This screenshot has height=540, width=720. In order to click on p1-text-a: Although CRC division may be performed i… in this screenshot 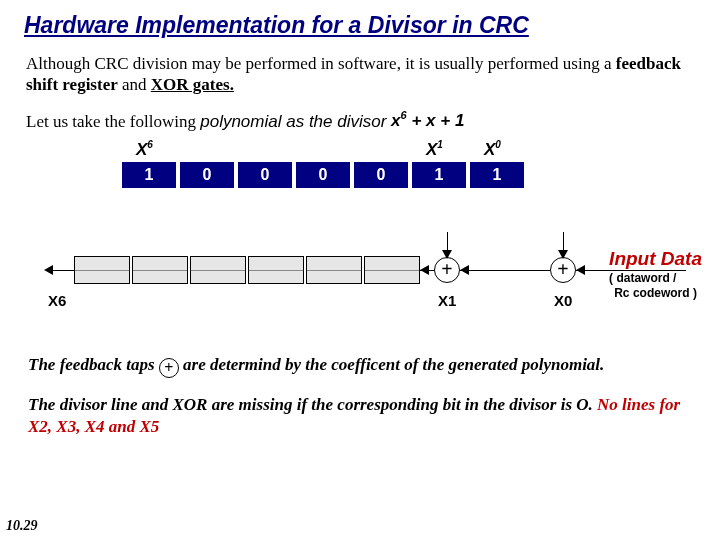, I will do `click(321, 64)`.